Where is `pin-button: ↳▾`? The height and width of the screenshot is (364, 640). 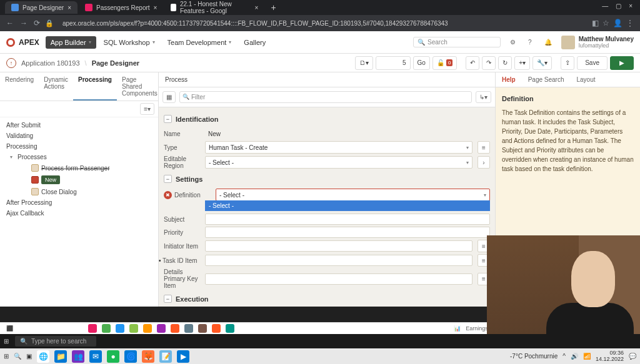 pin-button: ↳▾ is located at coordinates (484, 97).